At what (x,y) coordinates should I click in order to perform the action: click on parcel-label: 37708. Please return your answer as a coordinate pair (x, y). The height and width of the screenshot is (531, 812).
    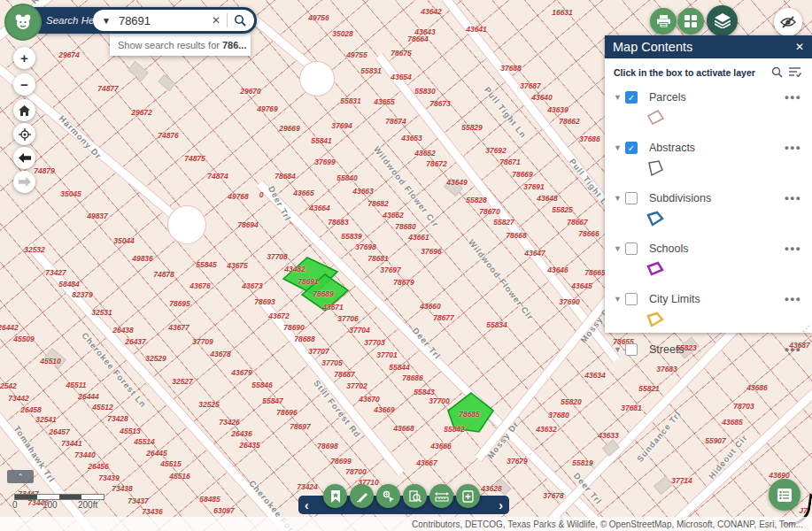
    Looking at the image, I should click on (277, 257).